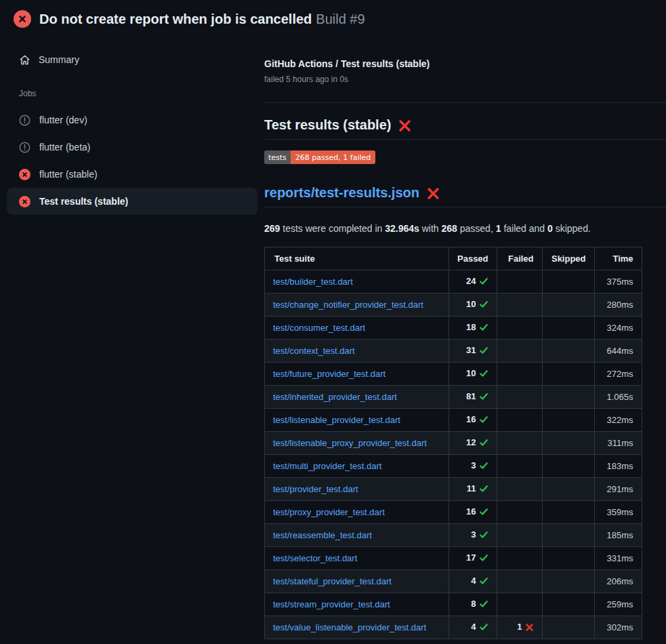 Image resolution: width=666 pixels, height=644 pixels. Describe the element at coordinates (322, 536) in the screenshot. I see `test-suite-link: test/reassemble_test.dart` at that location.